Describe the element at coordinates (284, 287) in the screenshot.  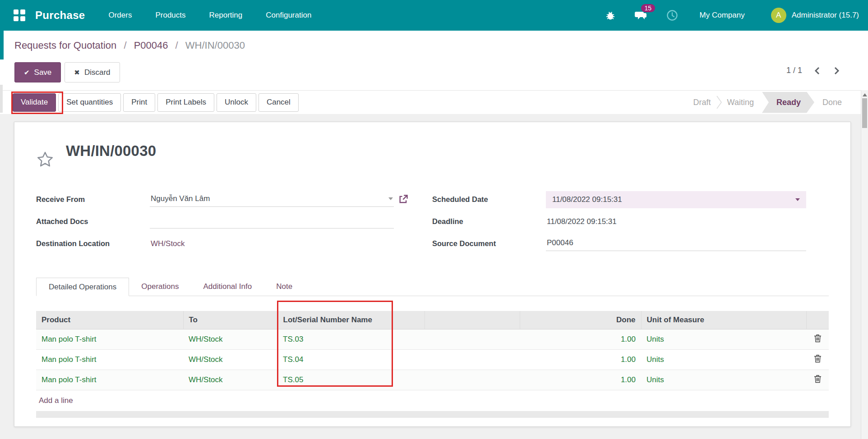
I see `tab-note: Note` at that location.